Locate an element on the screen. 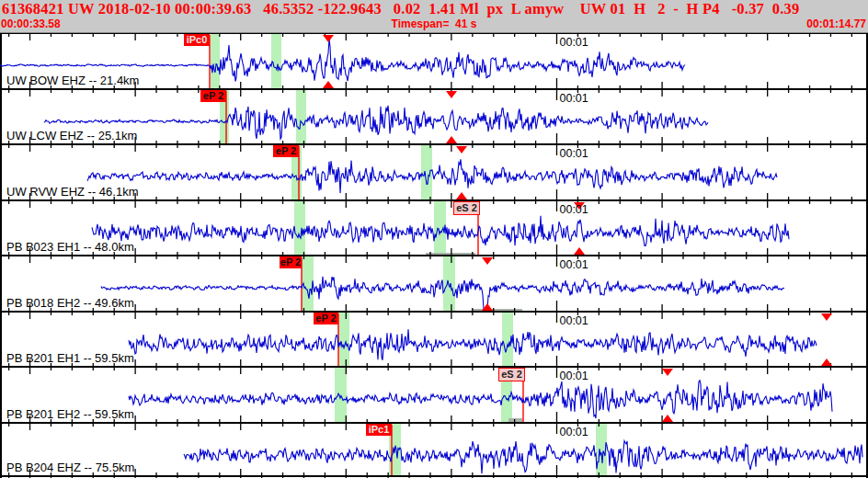 This screenshot has height=478, width=868. station-label: UW BOW EHZ -- 21.4km is located at coordinates (73, 81).